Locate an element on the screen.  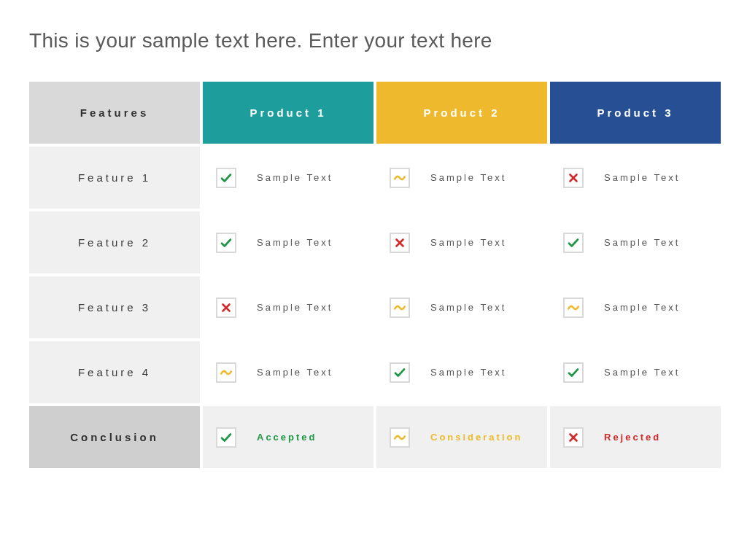
cell-r1-p1: Sample Text is located at coordinates (288, 178).